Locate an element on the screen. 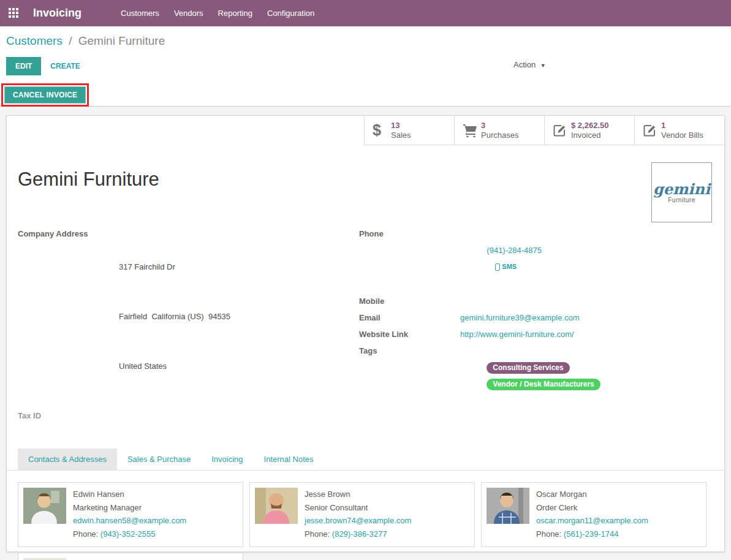  tab-invoicing: Invoicing is located at coordinates (227, 460).